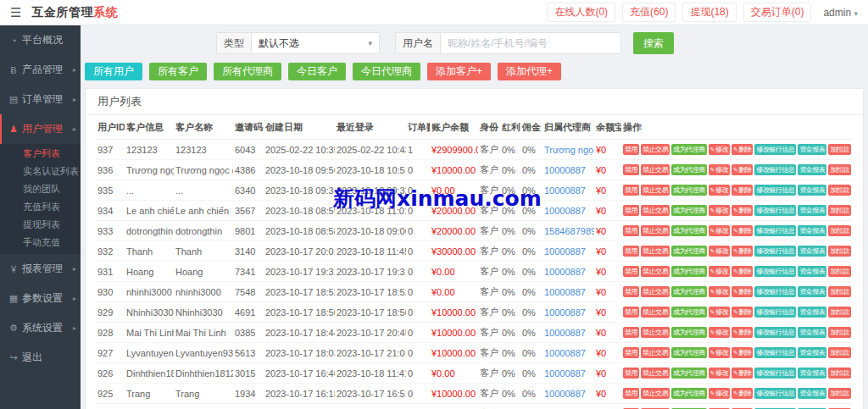 Image resolution: width=868 pixels, height=409 pixels. What do you see at coordinates (41, 329) in the screenshot?
I see `sidebar-item-system: ⚙系统设置▸` at bounding box center [41, 329].